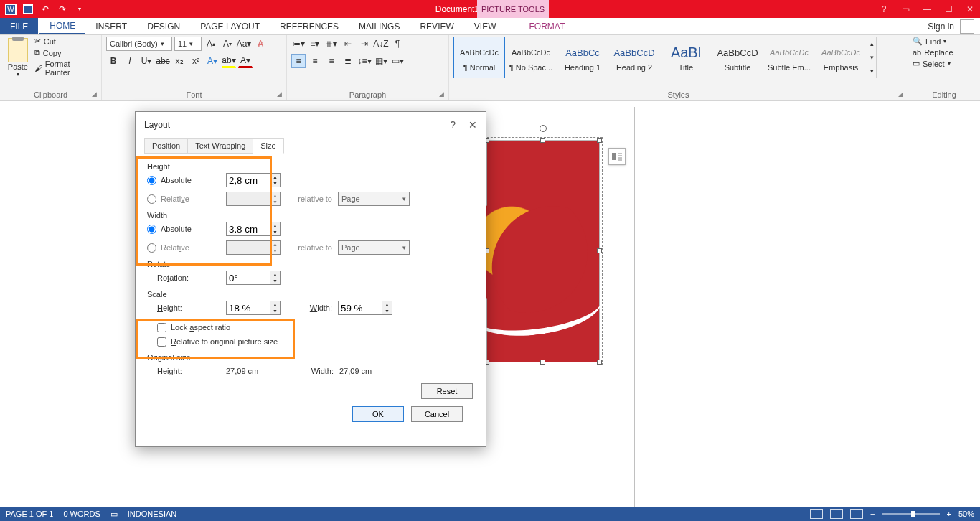 The width and height of the screenshot is (980, 521). I want to click on borders-button: ▭▾, so click(397, 61).